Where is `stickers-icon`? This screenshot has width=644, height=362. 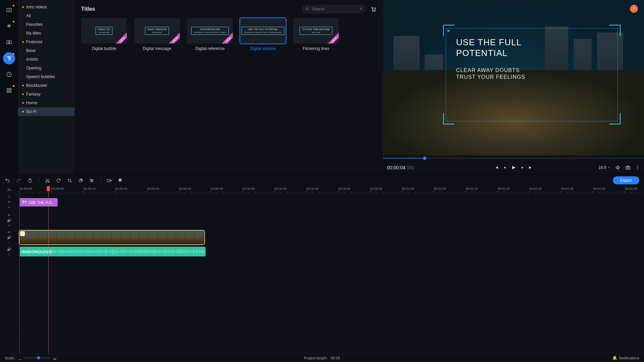
stickers-icon is located at coordinates (9, 74).